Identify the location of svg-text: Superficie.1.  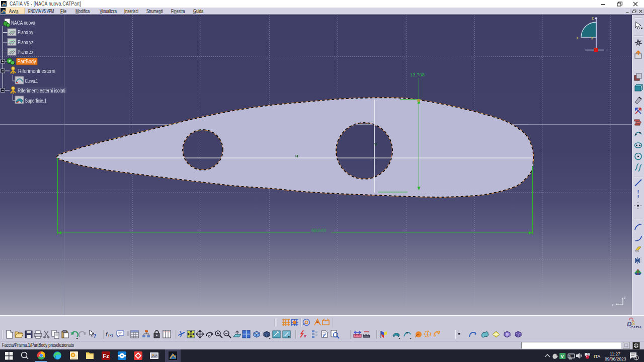
(36, 101).